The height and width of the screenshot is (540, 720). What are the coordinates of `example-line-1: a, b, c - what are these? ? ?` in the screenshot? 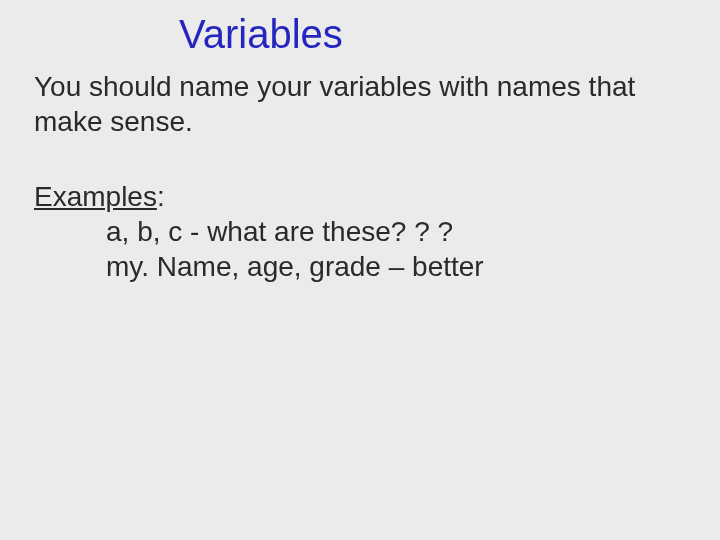 It's located at (396, 232).